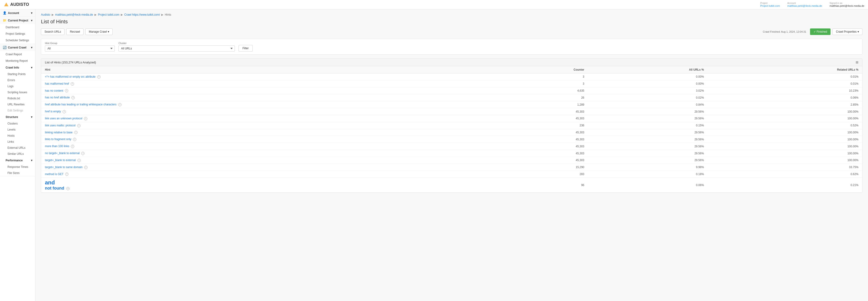 This screenshot has width=868, height=301. What do you see at coordinates (122, 15) in the screenshot?
I see `breadcrumb-sep-3: ▶` at bounding box center [122, 15].